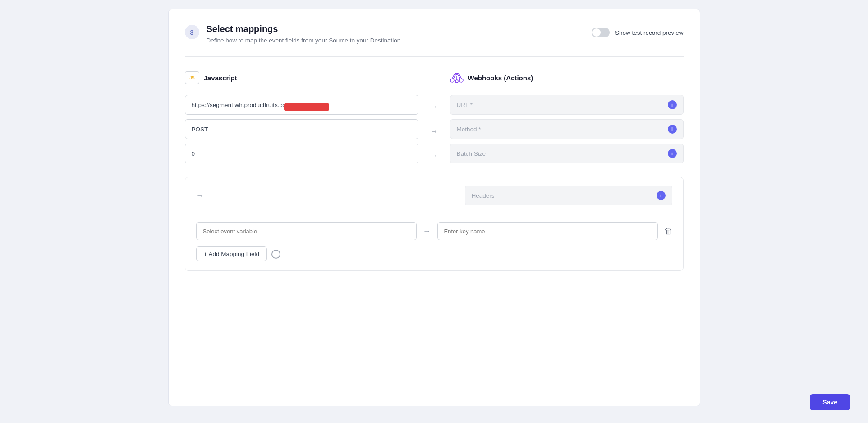 The image size is (868, 423). Describe the element at coordinates (220, 78) in the screenshot. I see `source-title: Javascript` at that location.